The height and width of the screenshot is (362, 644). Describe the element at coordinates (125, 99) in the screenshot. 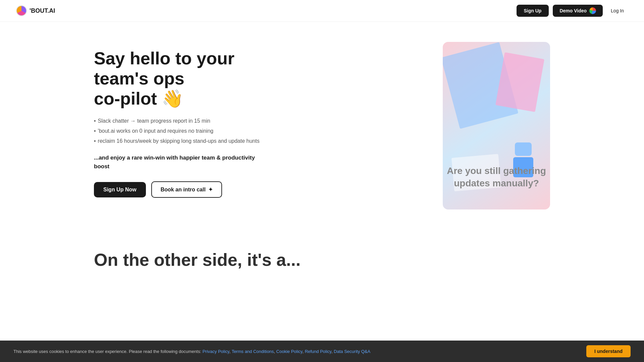

I see `hero-title-line3: co-pilot` at that location.